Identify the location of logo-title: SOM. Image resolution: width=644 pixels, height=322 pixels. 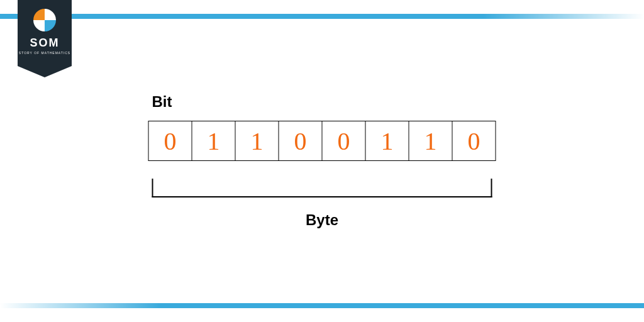
(45, 43).